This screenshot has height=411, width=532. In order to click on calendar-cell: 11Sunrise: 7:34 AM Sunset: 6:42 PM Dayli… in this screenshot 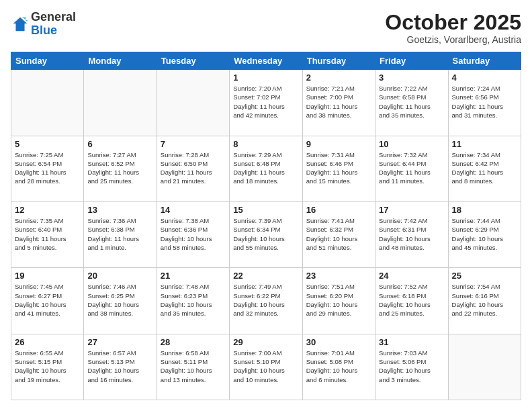, I will do `click(484, 169)`.